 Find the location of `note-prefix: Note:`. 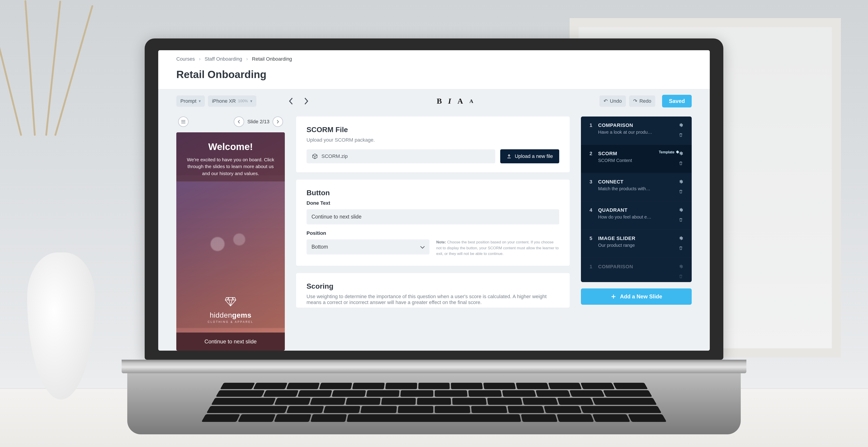

note-prefix: Note: is located at coordinates (441, 242).